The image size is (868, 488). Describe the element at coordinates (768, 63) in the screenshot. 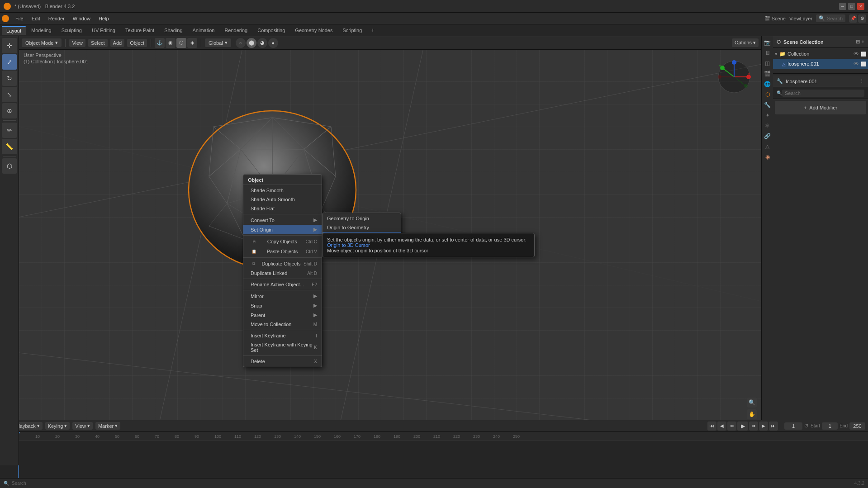

I see `prop-view-layer-icon: ◫` at that location.